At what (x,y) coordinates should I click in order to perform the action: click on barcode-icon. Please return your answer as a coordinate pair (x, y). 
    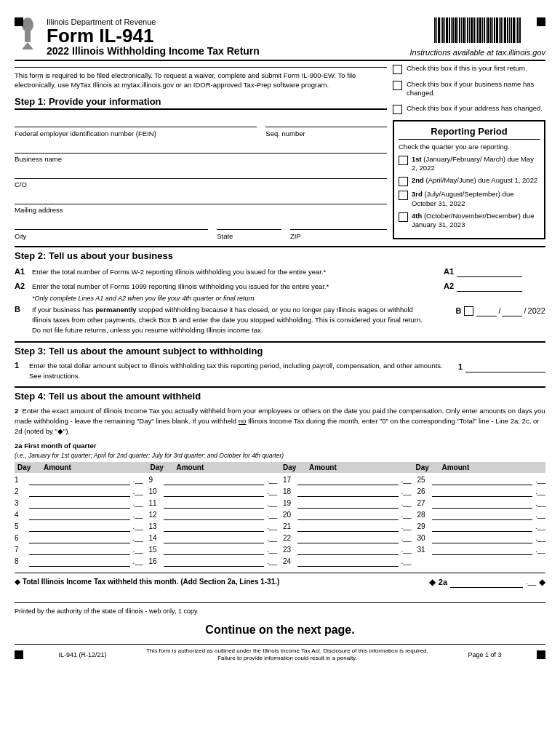
    Looking at the image, I should click on (478, 32).